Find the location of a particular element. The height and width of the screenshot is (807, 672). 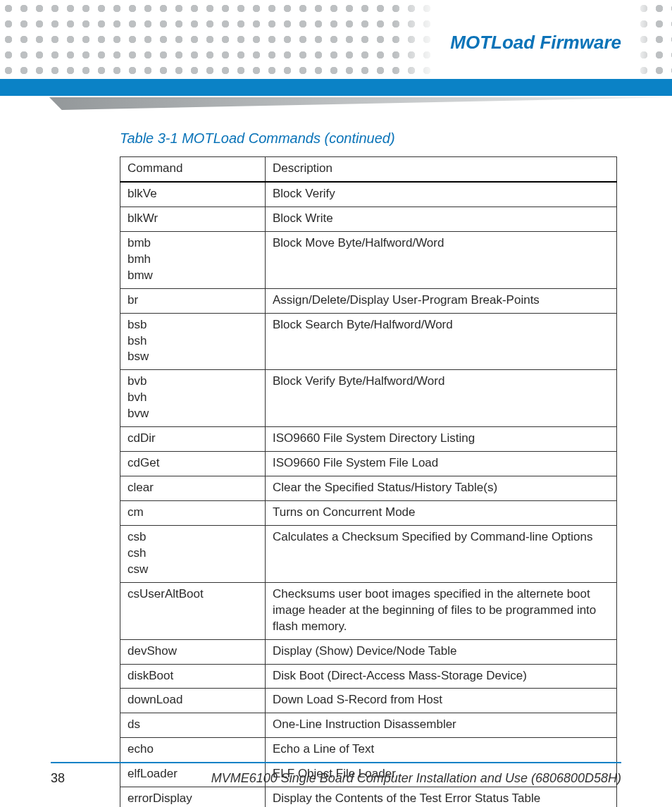

description-cell: Echo a Line of Text is located at coordinates (441, 750).